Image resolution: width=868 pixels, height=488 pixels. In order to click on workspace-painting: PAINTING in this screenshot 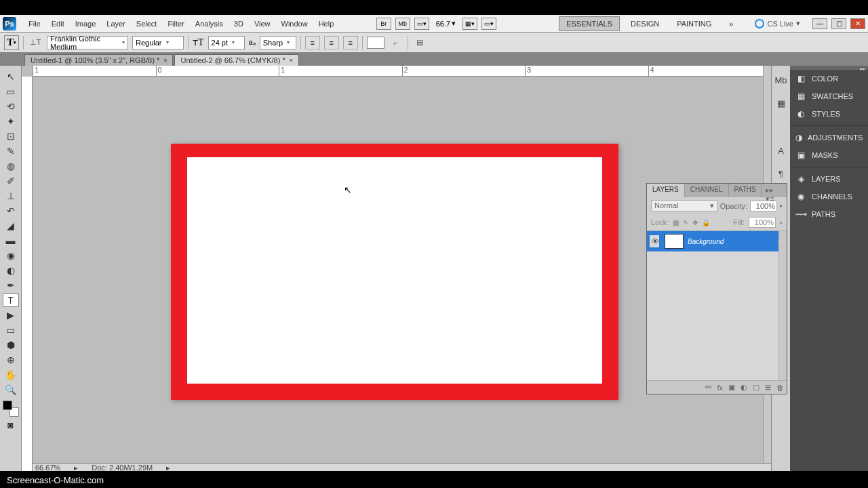, I will do `click(694, 24)`.